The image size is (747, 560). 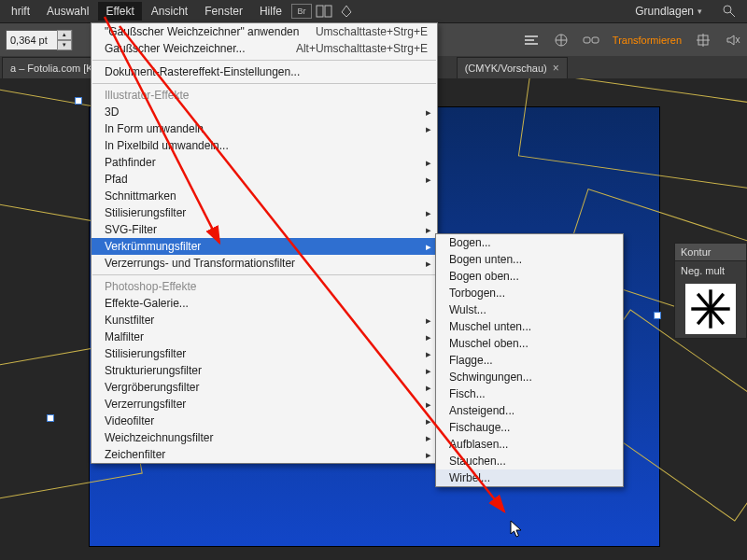 I want to click on blend-mode-row: Neg. mult, so click(x=711, y=271).